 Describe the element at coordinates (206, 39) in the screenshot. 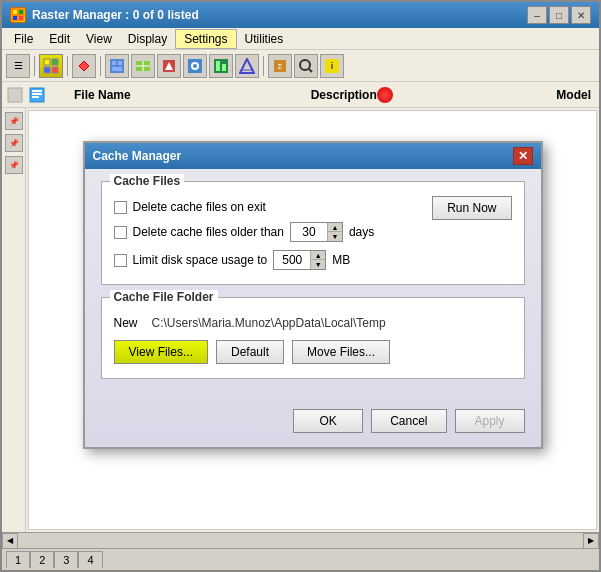

I see `menu-settings: Settings` at that location.